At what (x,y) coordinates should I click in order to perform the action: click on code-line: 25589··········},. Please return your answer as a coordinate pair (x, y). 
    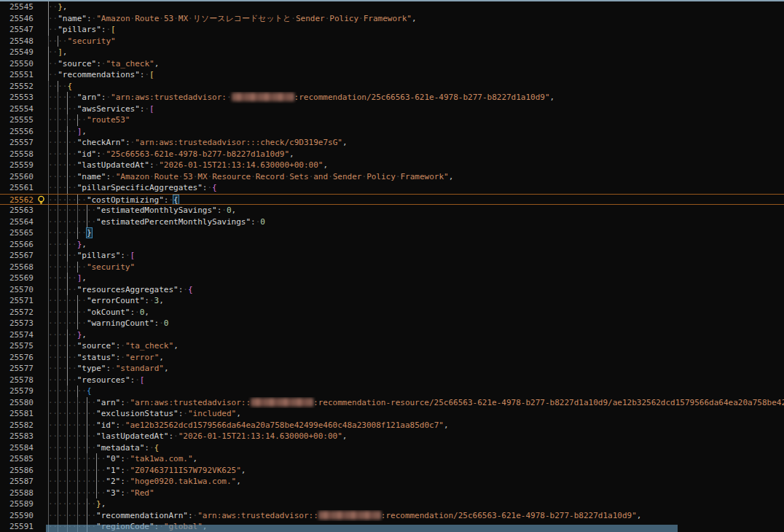
    Looking at the image, I should click on (392, 504).